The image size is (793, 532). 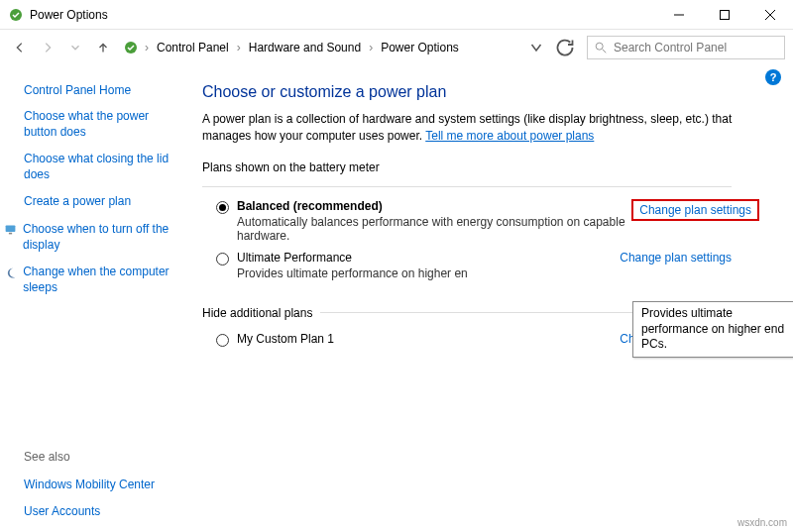 What do you see at coordinates (762, 523) in the screenshot?
I see `watermark: wsxdn.com` at bounding box center [762, 523].